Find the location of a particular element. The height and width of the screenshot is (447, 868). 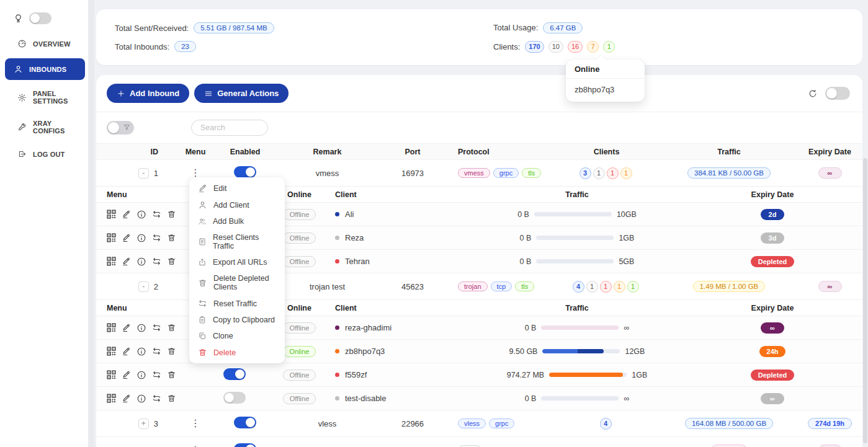

general-actions-label: General Actions is located at coordinates (248, 93).